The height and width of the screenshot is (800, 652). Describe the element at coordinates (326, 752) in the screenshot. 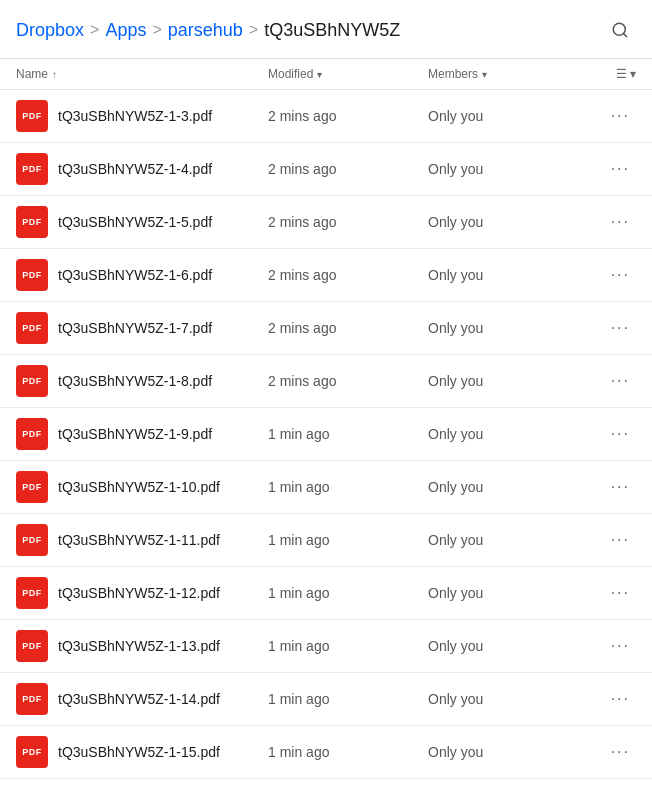

I see `table-row: PDF tQ3uSBhNYW5Z-1-15.pdf 1 min ago Only…` at that location.